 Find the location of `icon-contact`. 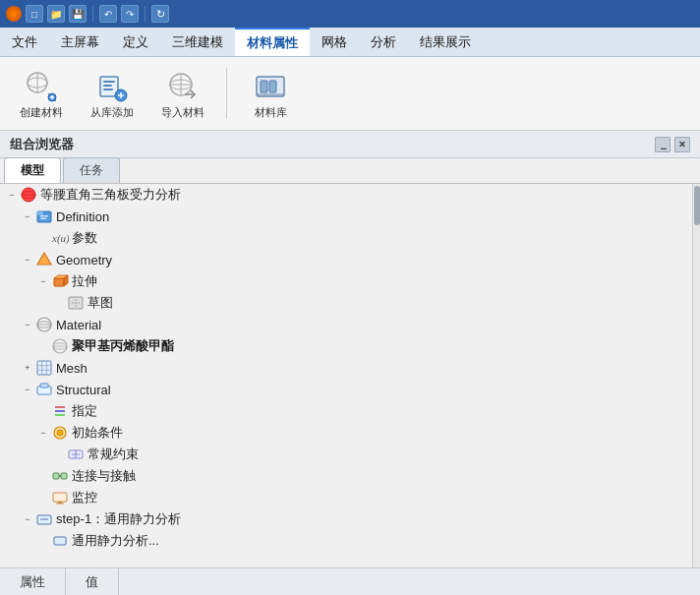

icon-contact is located at coordinates (60, 476).